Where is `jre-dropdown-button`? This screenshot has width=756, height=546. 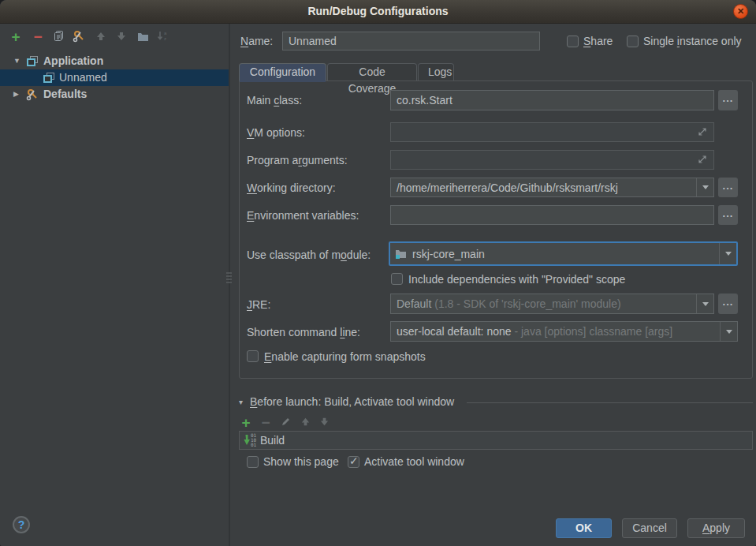
jre-dropdown-button is located at coordinates (705, 304).